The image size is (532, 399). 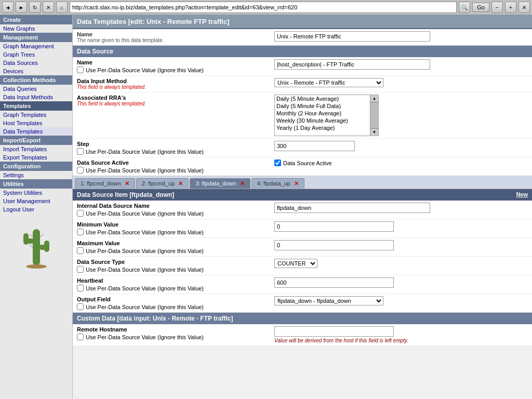 What do you see at coordinates (277, 163) in the screenshot?
I see `ds-active-checkbox` at bounding box center [277, 163].